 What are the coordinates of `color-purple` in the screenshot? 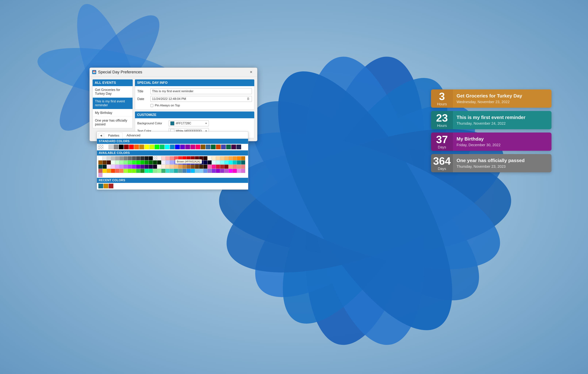 It's located at (188, 147).